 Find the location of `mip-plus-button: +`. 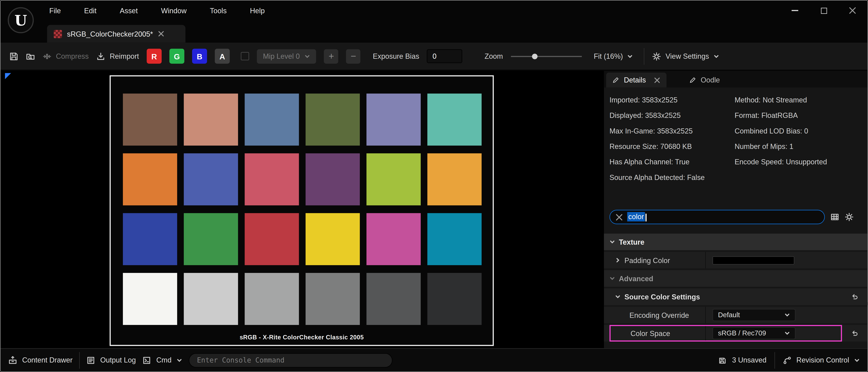

mip-plus-button: + is located at coordinates (332, 57).